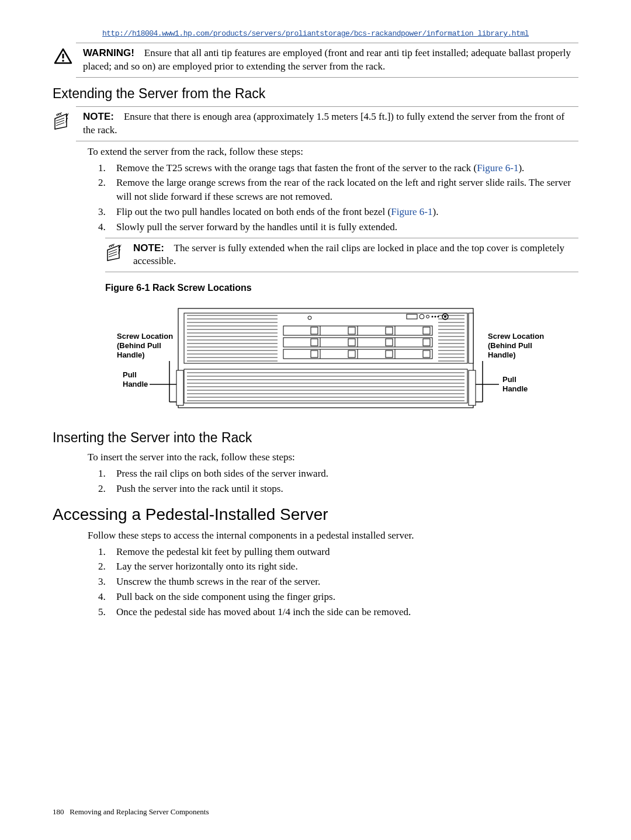 The height and width of the screenshot is (840, 631). I want to click on heading-inserting: Inserting the Server into the Rack, so click(316, 438).